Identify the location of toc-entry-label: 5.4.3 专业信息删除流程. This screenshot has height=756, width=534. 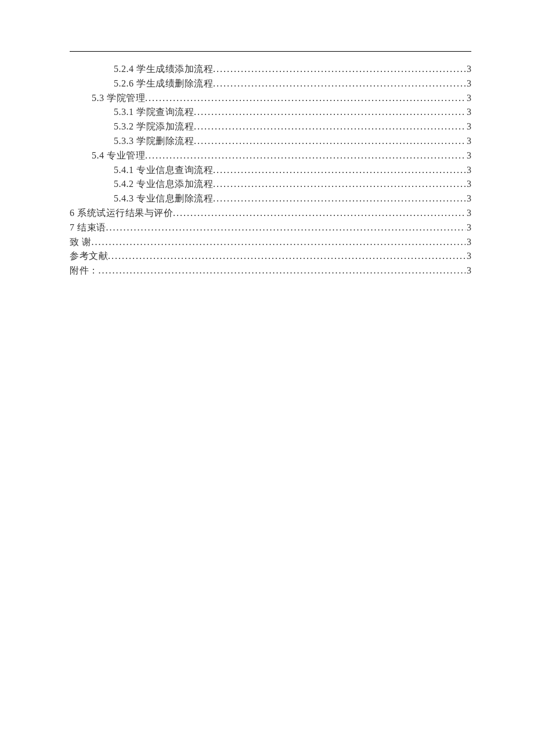
(164, 199).